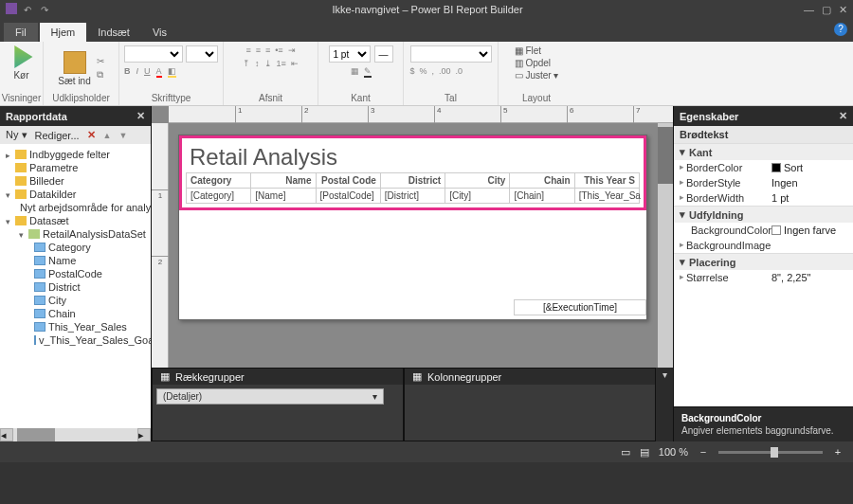 This screenshot has width=853, height=504. I want to click on edit-button: Rediger..., so click(57, 135).